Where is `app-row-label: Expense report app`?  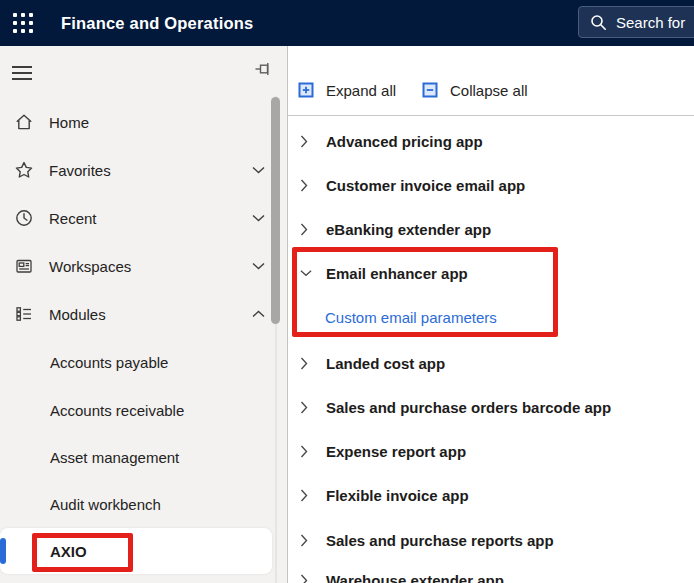
app-row-label: Expense report app is located at coordinates (396, 452).